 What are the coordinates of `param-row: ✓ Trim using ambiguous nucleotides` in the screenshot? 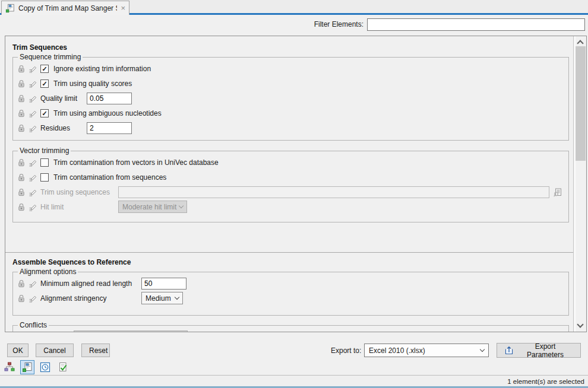 It's located at (291, 113).